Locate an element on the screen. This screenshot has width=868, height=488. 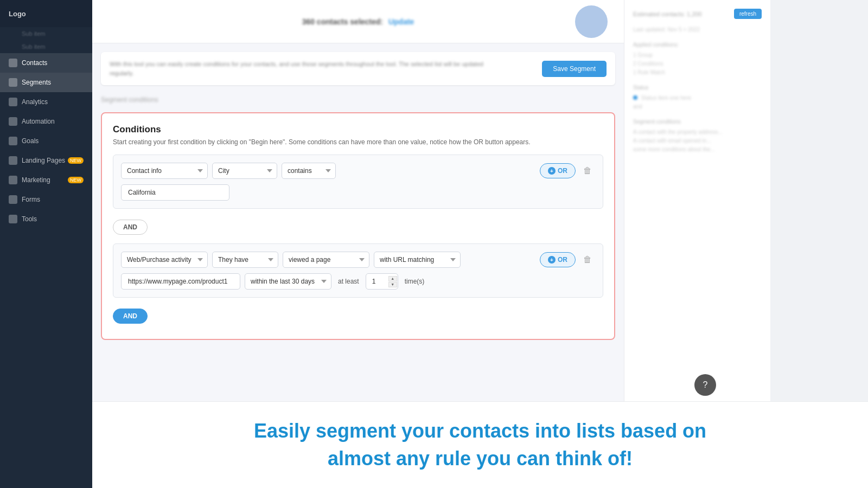
conditions-description: Start creating your first condition by c… is located at coordinates (358, 142).